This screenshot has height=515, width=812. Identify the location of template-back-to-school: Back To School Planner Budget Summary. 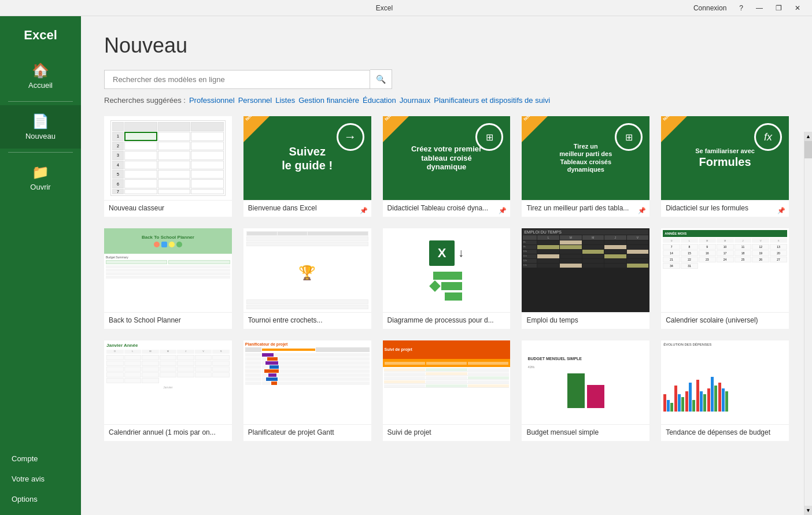
(168, 279).